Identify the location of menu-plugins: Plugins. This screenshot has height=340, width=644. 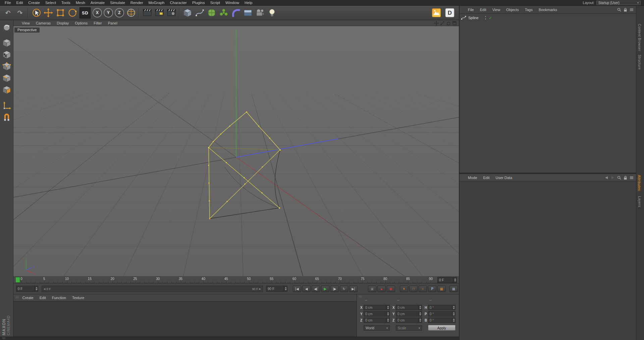
(199, 3).